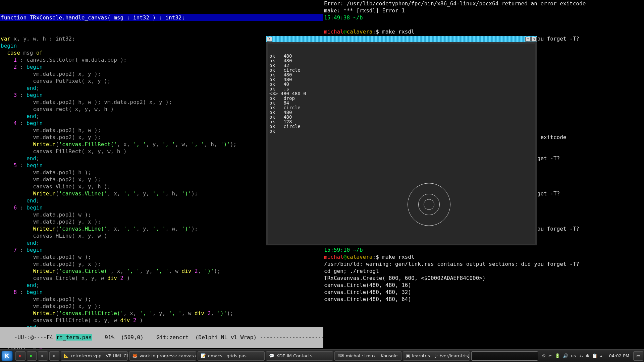  I want to click on minimize-icon: ▾, so click(534, 39).